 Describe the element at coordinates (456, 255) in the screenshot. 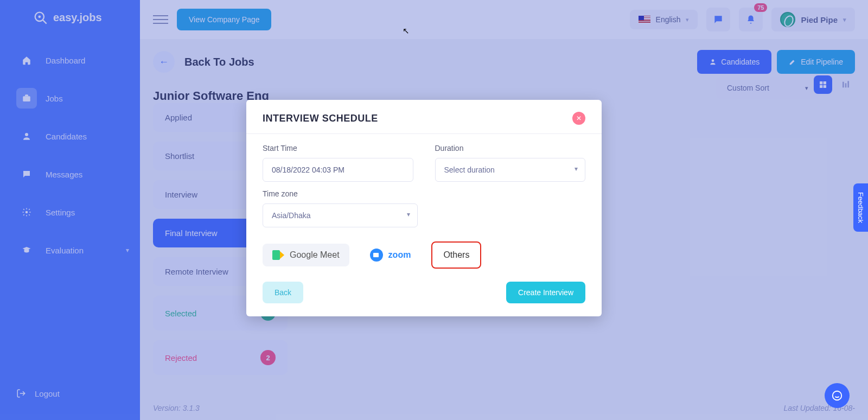

I see `meet-option-label: Others` at that location.